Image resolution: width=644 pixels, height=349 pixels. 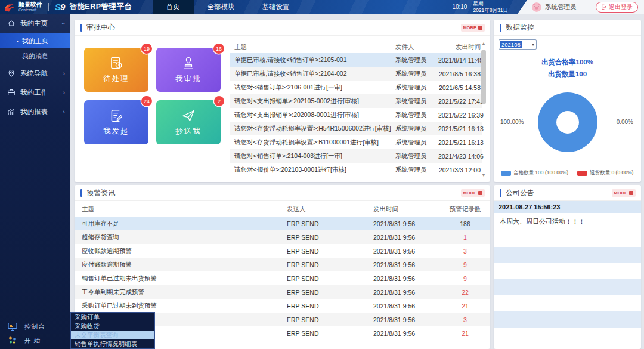 What do you see at coordinates (184, 251) in the screenshot?
I see `alert-subject: 应收账款逾期预警` at bounding box center [184, 251].